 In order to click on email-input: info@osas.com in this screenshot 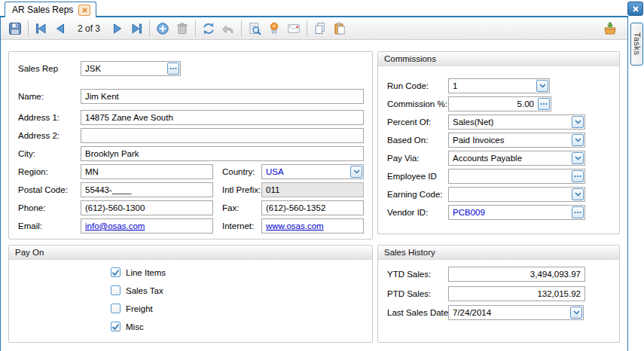, I will do `click(147, 226)`.